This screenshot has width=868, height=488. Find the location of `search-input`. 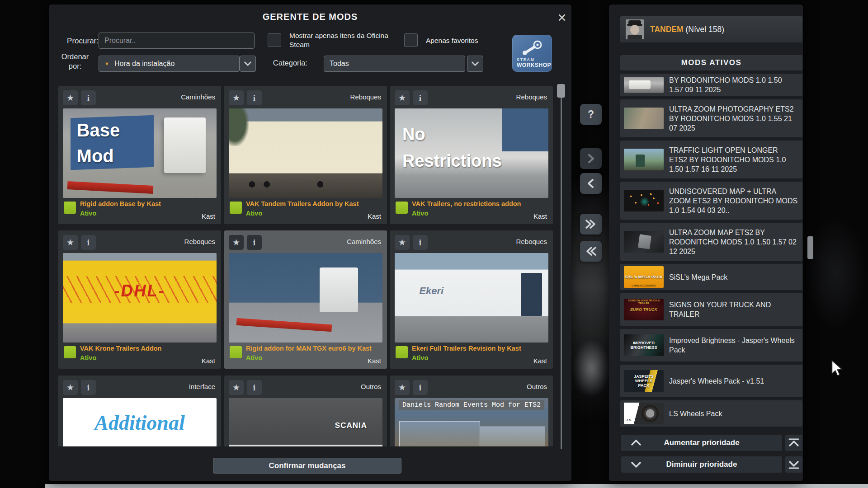

search-input is located at coordinates (176, 41).